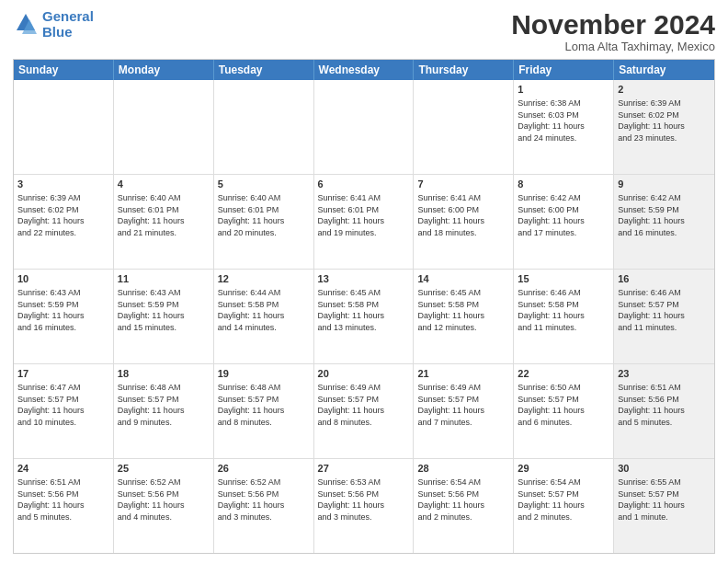 Image resolution: width=728 pixels, height=563 pixels. What do you see at coordinates (264, 184) in the screenshot?
I see `day-number: 5` at bounding box center [264, 184].